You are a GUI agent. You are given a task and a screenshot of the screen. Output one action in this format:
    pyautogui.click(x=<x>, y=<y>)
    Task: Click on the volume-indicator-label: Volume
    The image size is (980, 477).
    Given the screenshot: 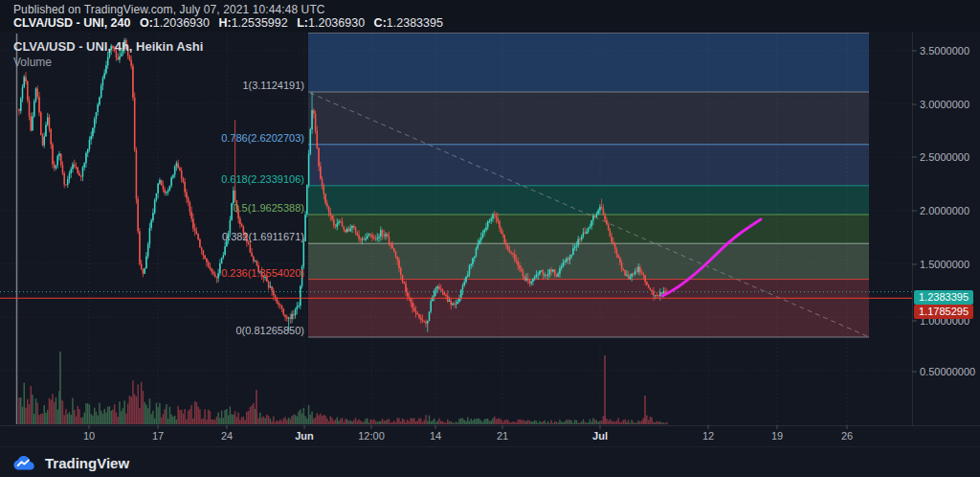 What is the action you would take?
    pyautogui.click(x=33, y=62)
    